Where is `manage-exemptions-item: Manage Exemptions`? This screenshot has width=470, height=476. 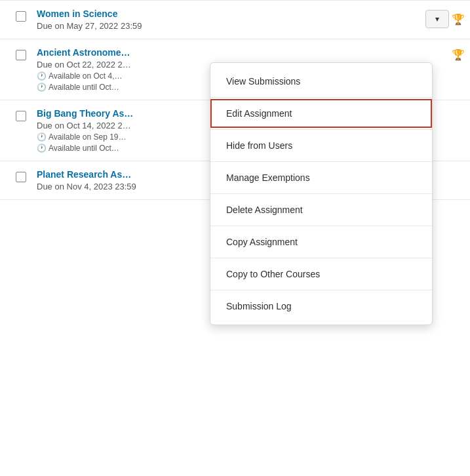 manage-exemptions-item: Manage Exemptions is located at coordinates (321, 178).